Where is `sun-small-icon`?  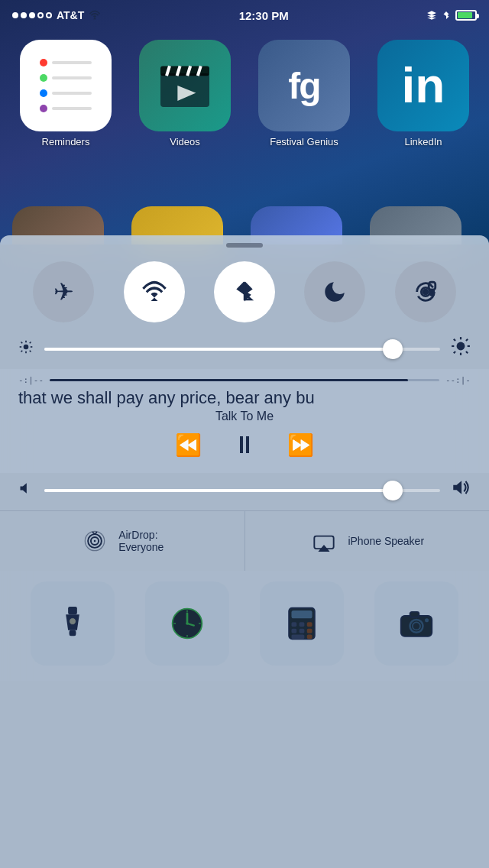 sun-small-icon is located at coordinates (26, 347).